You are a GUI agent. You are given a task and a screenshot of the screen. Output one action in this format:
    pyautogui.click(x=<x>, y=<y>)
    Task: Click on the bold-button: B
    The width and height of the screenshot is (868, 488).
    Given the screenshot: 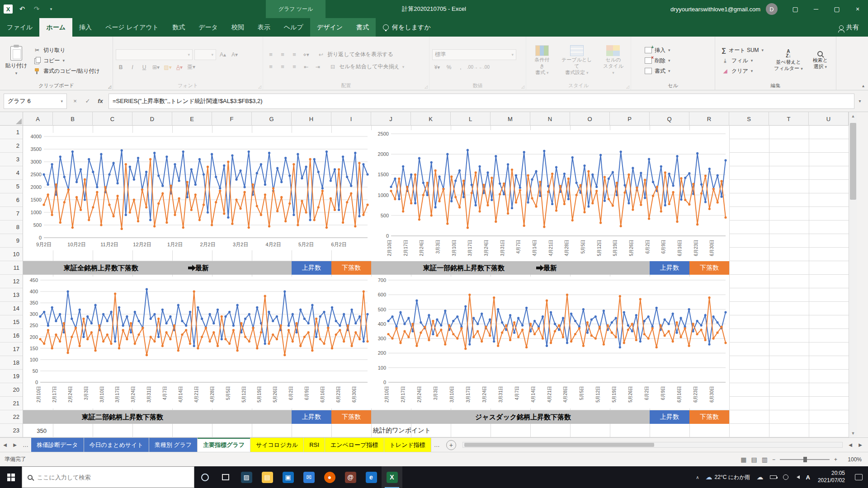 What is the action you would take?
    pyautogui.click(x=121, y=67)
    